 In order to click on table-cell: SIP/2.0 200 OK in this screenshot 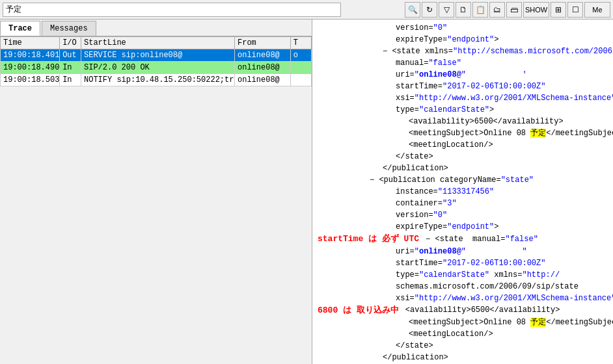, I will do `click(158, 68)`.